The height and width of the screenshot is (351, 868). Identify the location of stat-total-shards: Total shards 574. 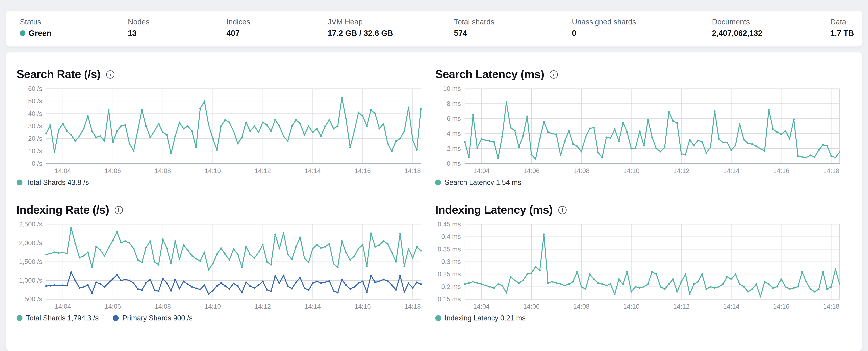
(474, 28).